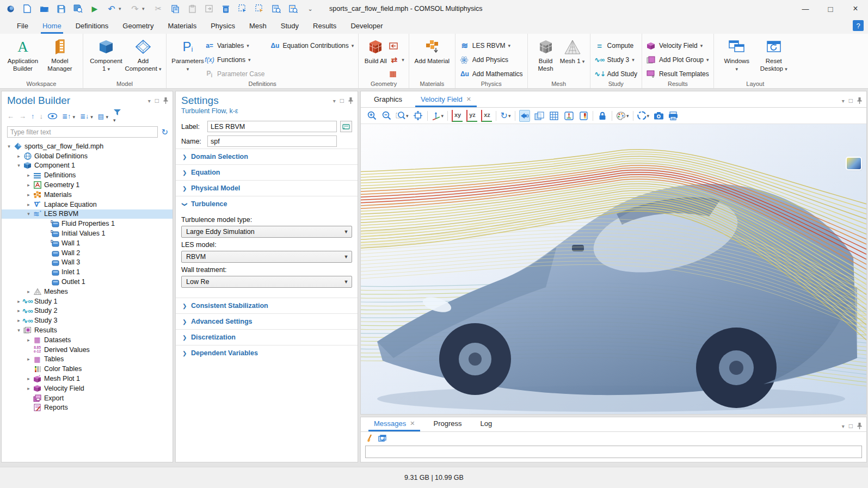 This screenshot has height=488, width=868. What do you see at coordinates (158, 9) in the screenshot?
I see `cut-button: ✂` at bounding box center [158, 9].